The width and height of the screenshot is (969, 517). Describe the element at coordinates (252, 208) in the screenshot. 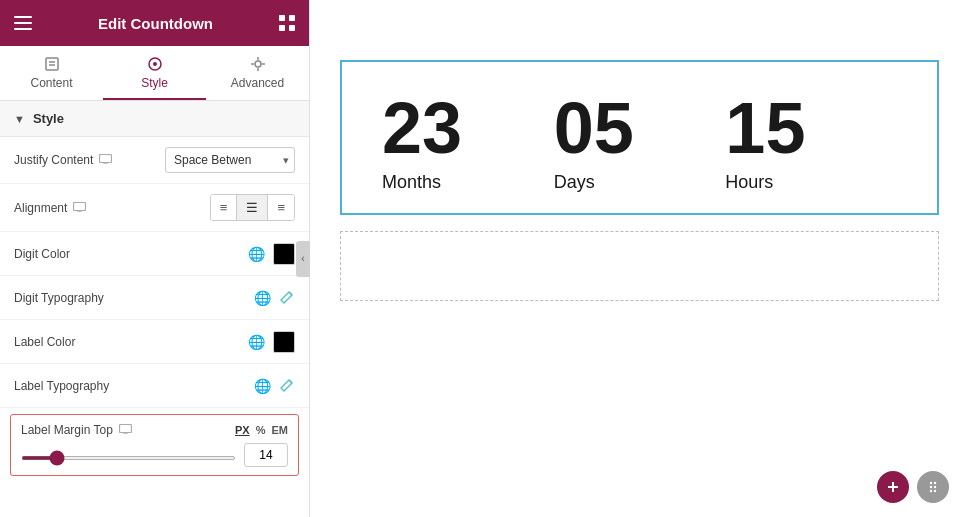

I see `alignment-buttons: ≡ ☰ ≡` at that location.